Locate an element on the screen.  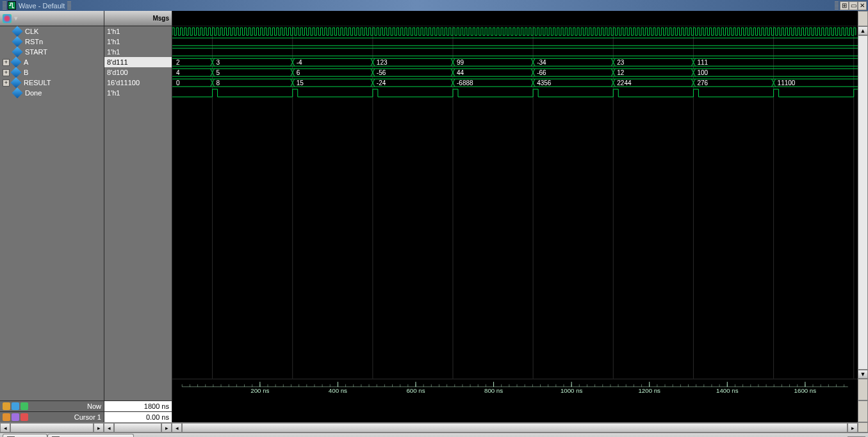
signal-label: A is located at coordinates (26, 62).